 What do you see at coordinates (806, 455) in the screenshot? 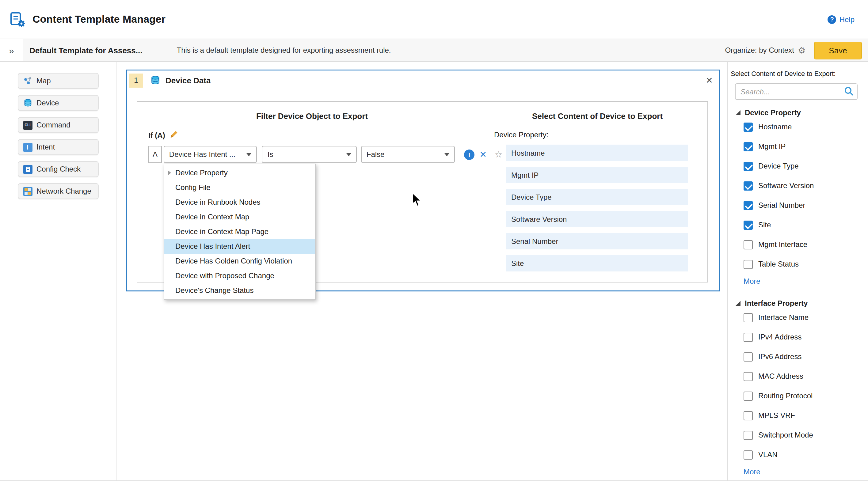
I see `checkbox-item-vlan: VLAN` at bounding box center [806, 455].